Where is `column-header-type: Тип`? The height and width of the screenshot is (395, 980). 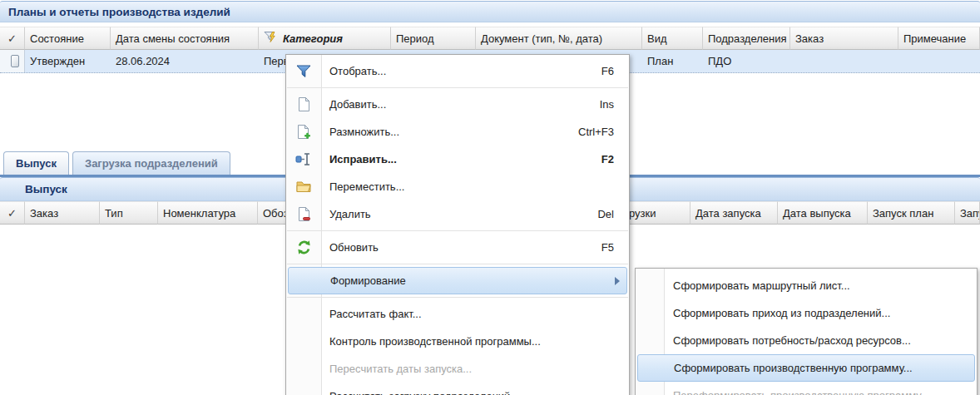
column-header-type: Тип is located at coordinates (129, 213).